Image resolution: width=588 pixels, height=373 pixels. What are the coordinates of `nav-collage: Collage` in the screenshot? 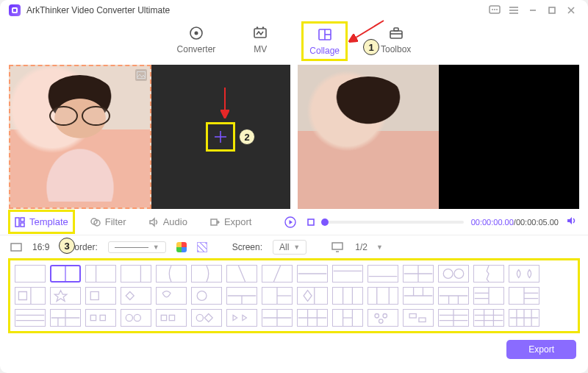 It's located at (325, 41).